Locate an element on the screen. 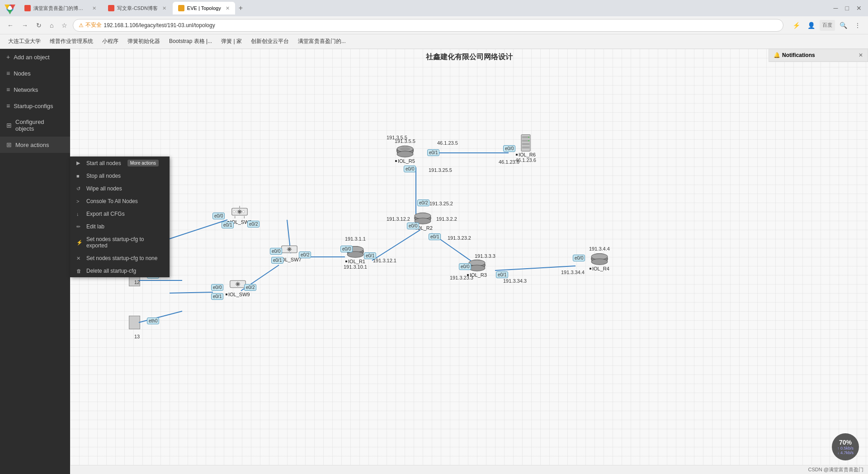 The image size is (868, 474). status-right: CSDN @满堂富贵喜盈门 is located at coordinates (836, 469).